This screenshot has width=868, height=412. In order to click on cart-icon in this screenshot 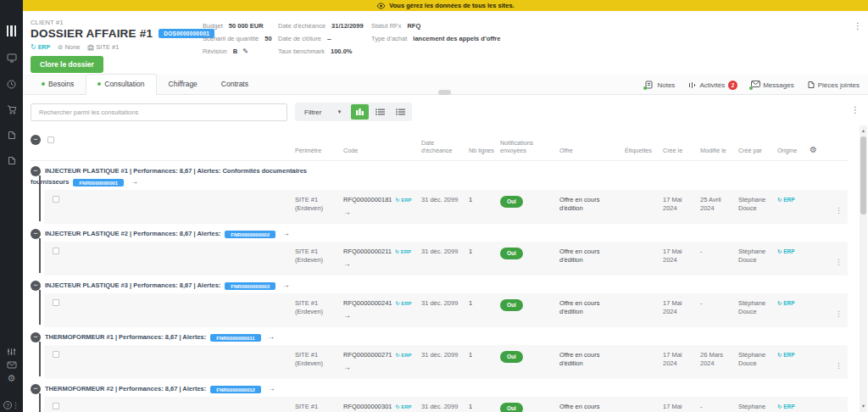, I will do `click(12, 110)`.